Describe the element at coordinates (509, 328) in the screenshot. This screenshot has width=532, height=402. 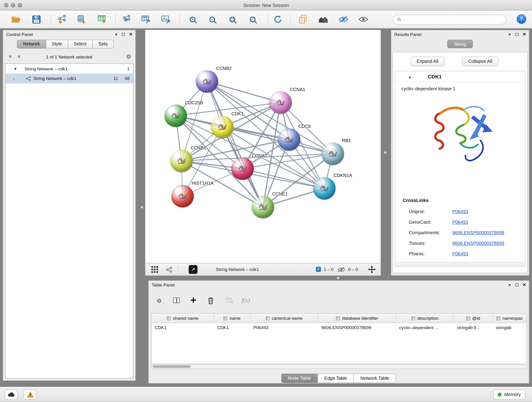
I see `table-cell: stringdb` at that location.